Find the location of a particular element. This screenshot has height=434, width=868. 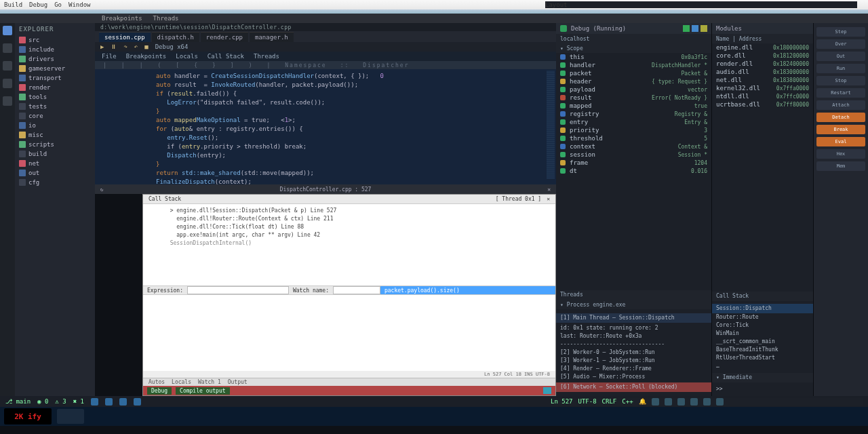

taskbar-app is located at coordinates (71, 416).